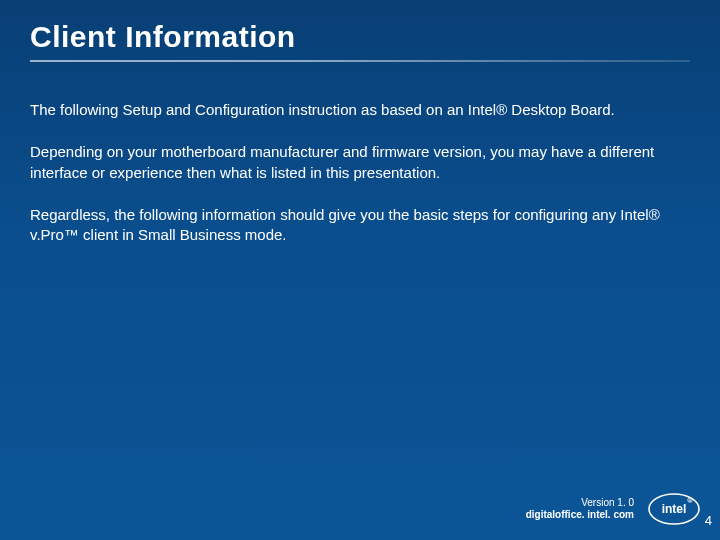  What do you see at coordinates (674, 509) in the screenshot?
I see `intel-logo-text: intel` at bounding box center [674, 509].